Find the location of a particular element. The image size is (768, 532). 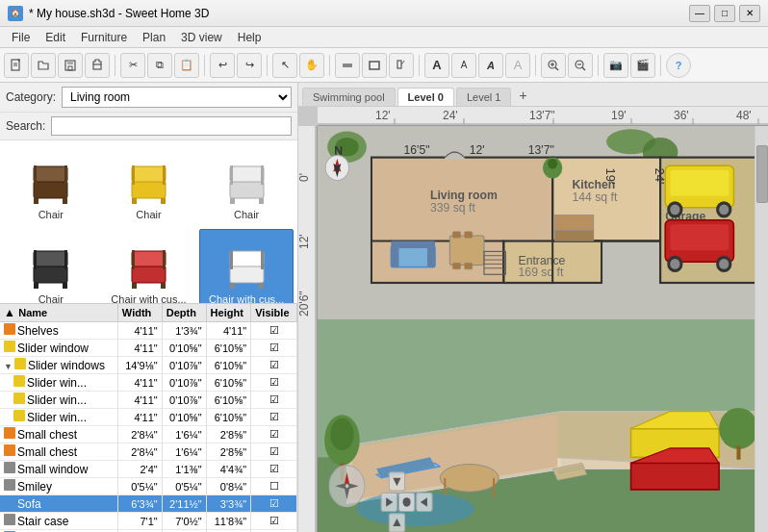

add-level-button: + is located at coordinates (523, 95).